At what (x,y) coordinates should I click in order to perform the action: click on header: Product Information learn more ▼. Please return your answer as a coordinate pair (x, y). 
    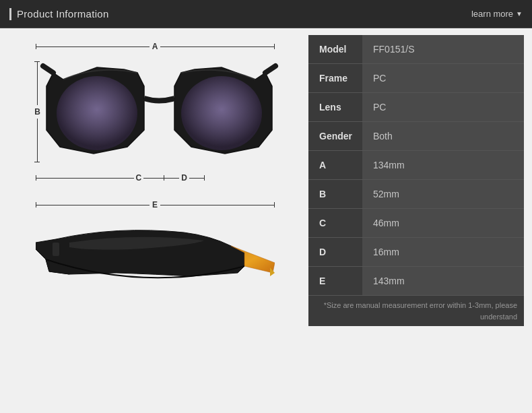
    Looking at the image, I should click on (266, 14).